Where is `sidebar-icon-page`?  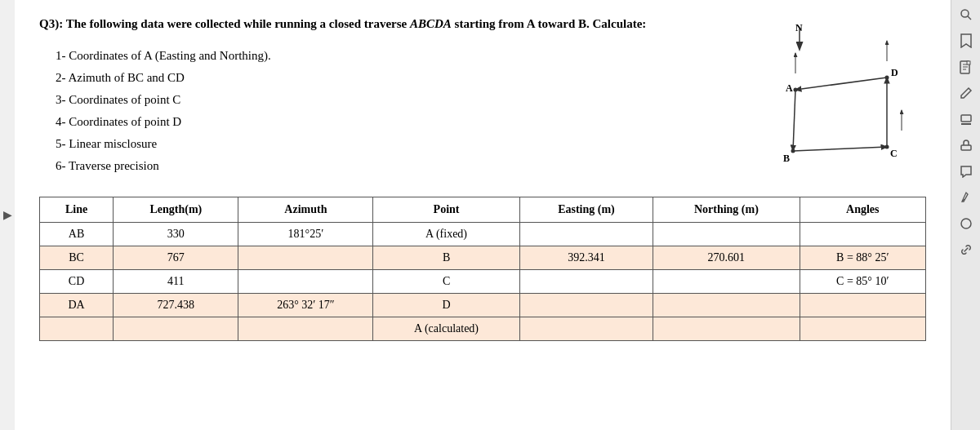 sidebar-icon-page is located at coordinates (966, 67).